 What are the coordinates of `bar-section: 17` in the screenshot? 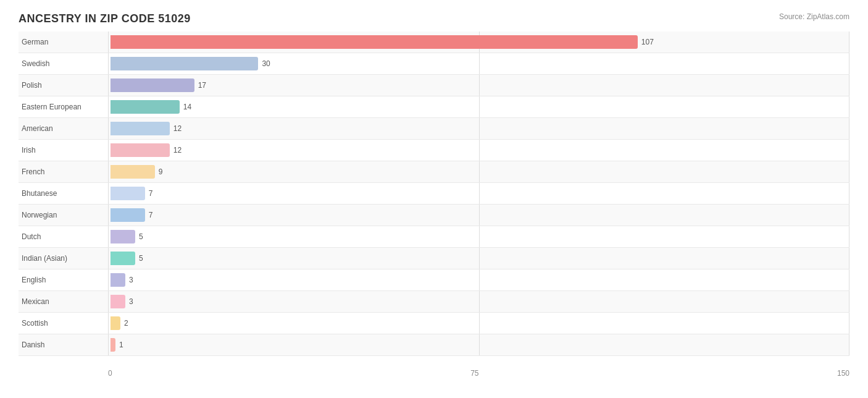 It's located at (479, 85).